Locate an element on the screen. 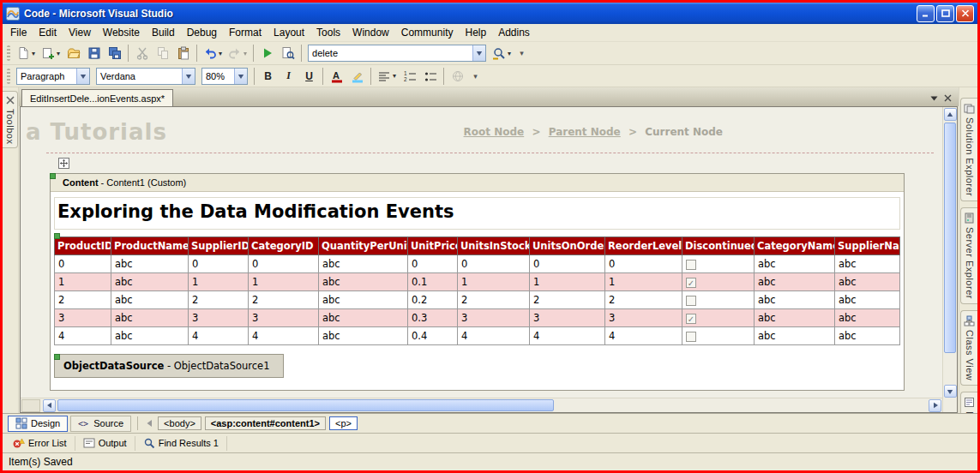 This screenshot has height=473, width=980. right-tab-server-explorer: Server Explorer is located at coordinates (969, 255).